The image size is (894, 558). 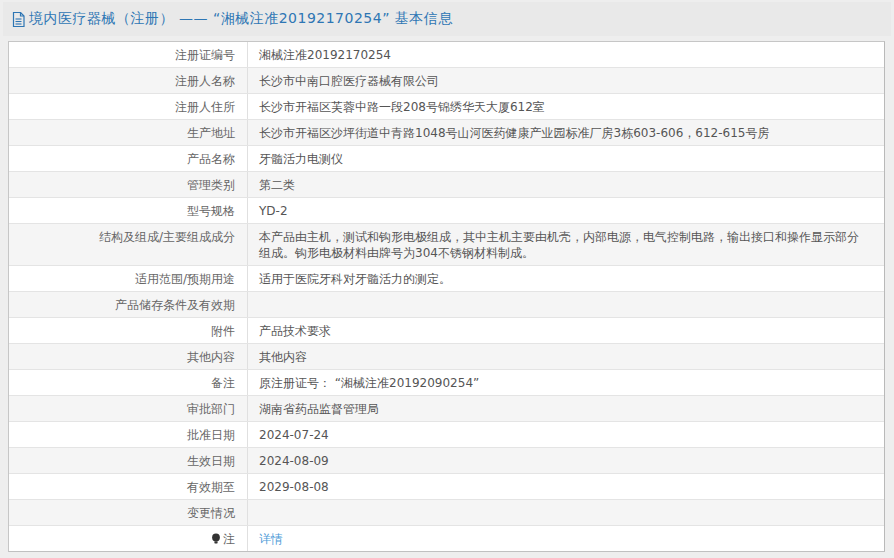 I want to click on header-bar: 境内医疗器械（注册） —— “湘械注准20192170254” 基本信息, so click(x=447, y=19).